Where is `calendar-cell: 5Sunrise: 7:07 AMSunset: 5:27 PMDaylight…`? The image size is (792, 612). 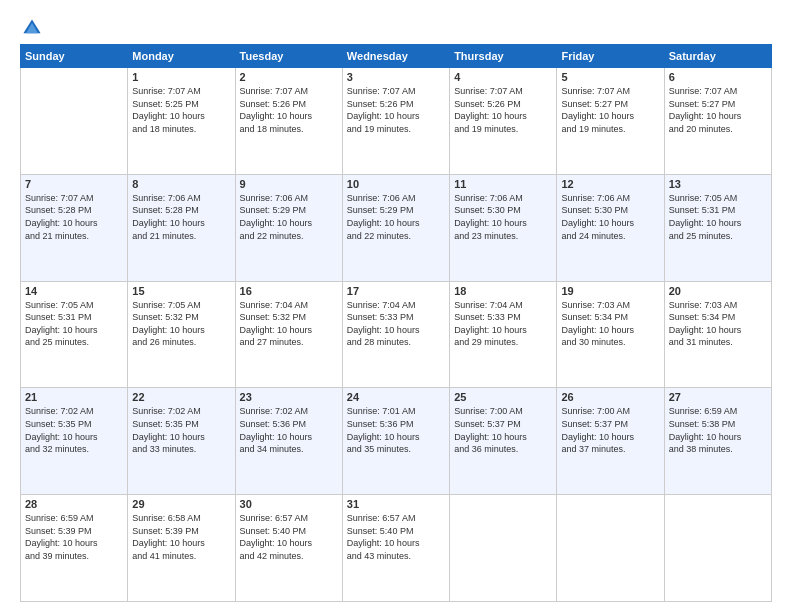
calendar-cell: 5Sunrise: 7:07 AMSunset: 5:27 PMDaylight… is located at coordinates (610, 122).